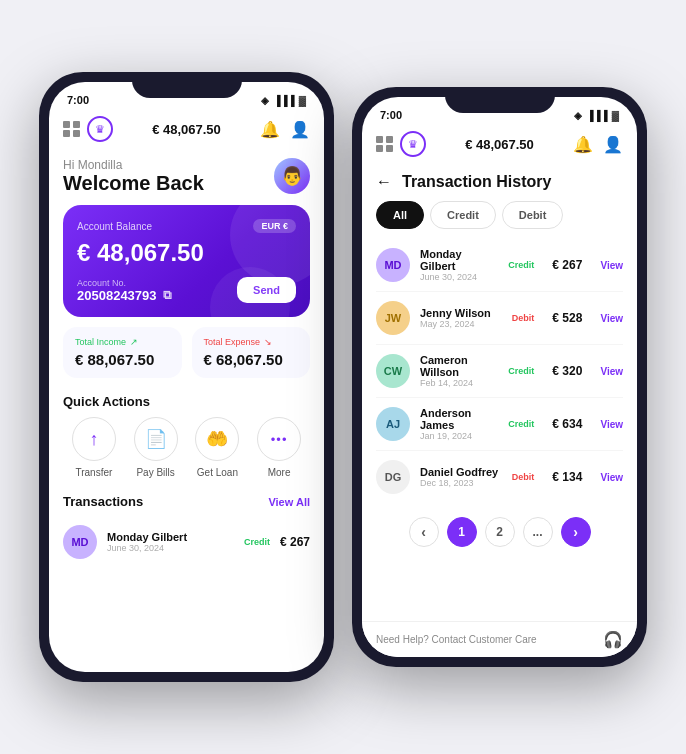 This screenshot has width=686, height=754. I want to click on tab-all: All, so click(400, 215).